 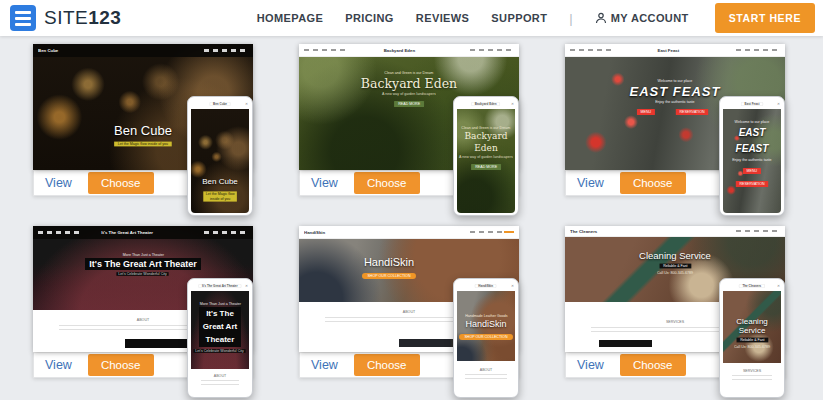 What do you see at coordinates (127, 232) in the screenshot?
I see `mini-site-logo: It's The Great Art Theater` at bounding box center [127, 232].